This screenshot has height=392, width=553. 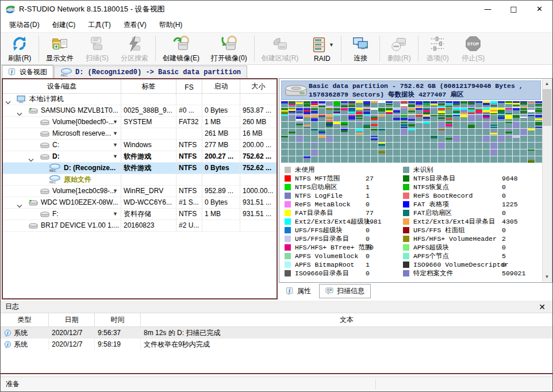 I want to click on tree-row-4: C:▼WindowsNTFS277 MB200.00 ..., so click(x=140, y=145).